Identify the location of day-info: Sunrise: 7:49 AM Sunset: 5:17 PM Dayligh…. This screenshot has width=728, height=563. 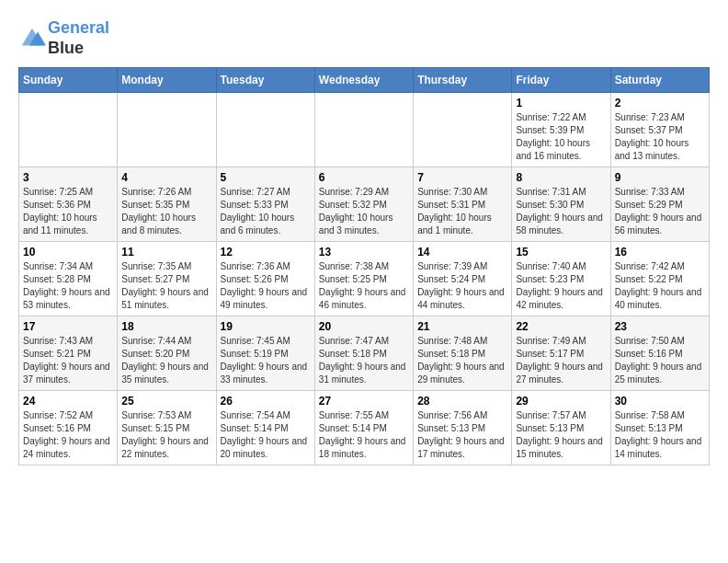
(561, 361).